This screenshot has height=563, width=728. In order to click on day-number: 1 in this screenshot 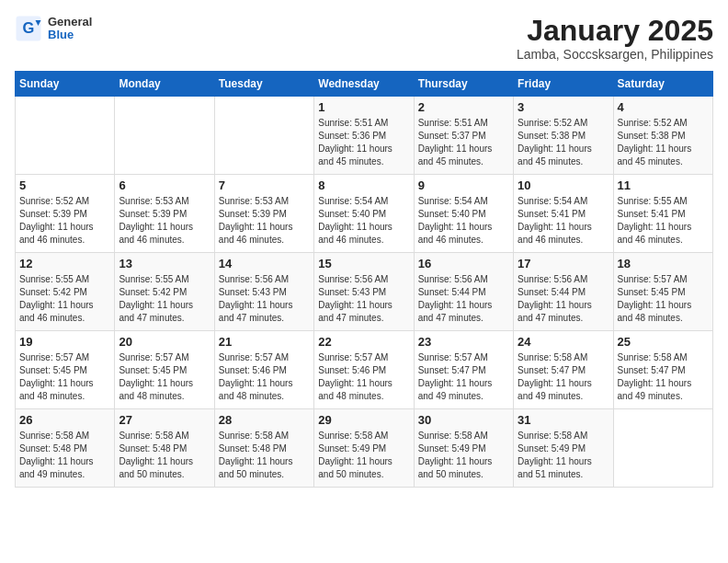, I will do `click(364, 107)`.